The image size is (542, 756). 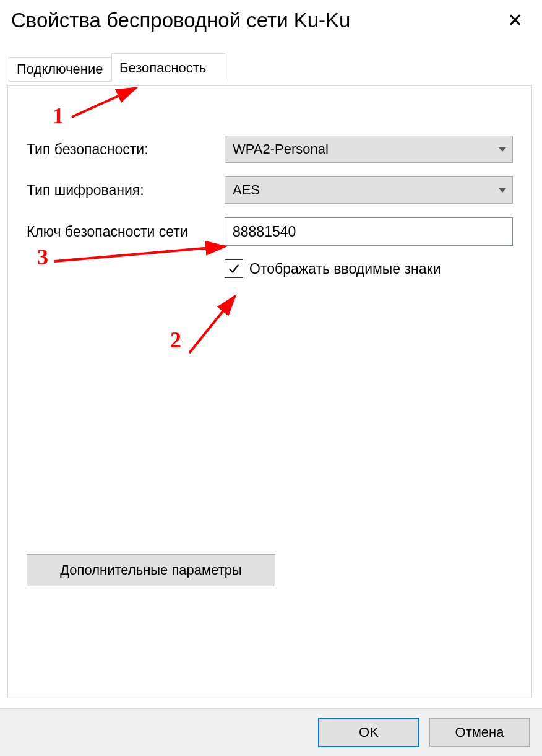 What do you see at coordinates (168, 68) in the screenshot?
I see `tab-security: Безопасность` at bounding box center [168, 68].